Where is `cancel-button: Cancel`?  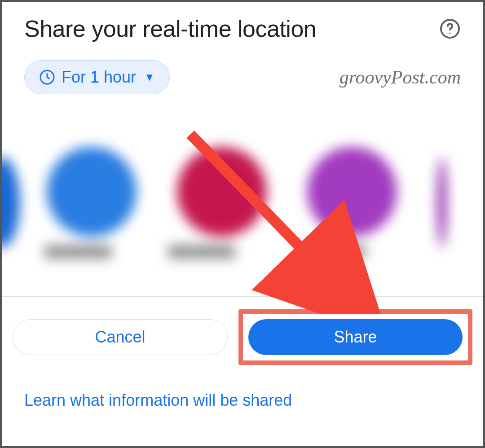
cancel-button: Cancel is located at coordinates (120, 337).